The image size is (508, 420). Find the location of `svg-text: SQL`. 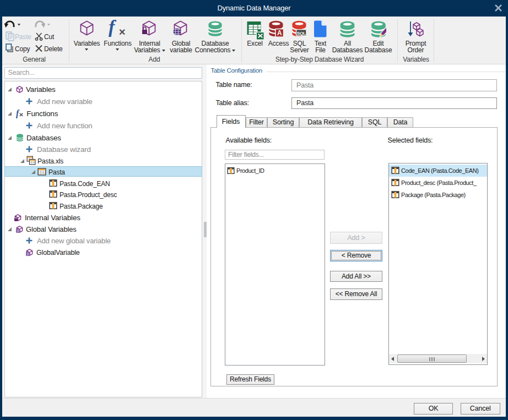

svg-text: SQL is located at coordinates (301, 33).